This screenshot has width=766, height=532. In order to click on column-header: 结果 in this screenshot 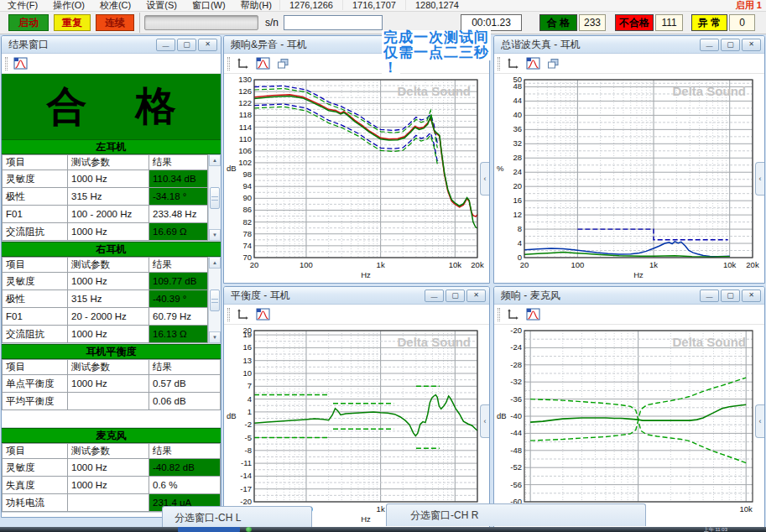, I will do `click(185, 451)`.